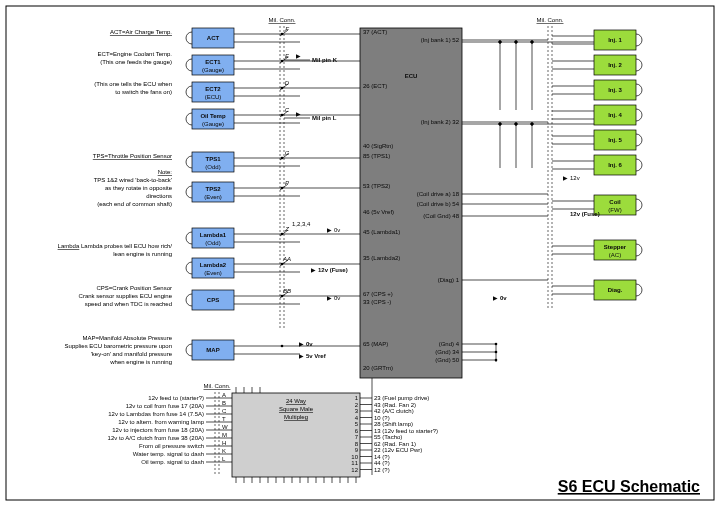 Image resolution: width=720 pixels, height=506 pixels. What do you see at coordinates (159, 196) in the screenshot?
I see `svg-text: directions` at bounding box center [159, 196].